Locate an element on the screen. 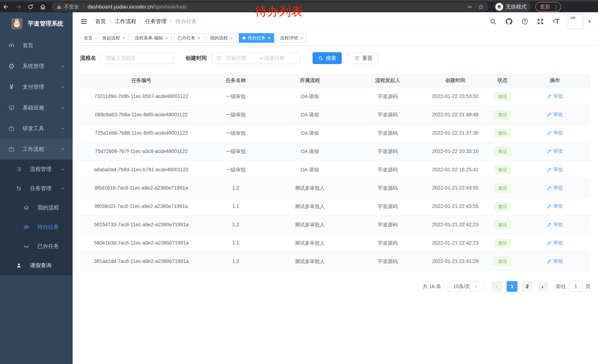  cell-process: OA 请假 is located at coordinates (310, 97).